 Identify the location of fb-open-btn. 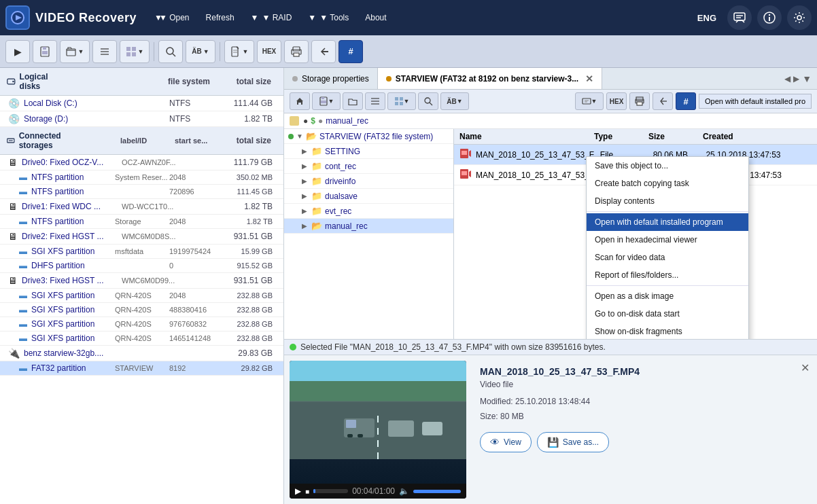
(353, 101).